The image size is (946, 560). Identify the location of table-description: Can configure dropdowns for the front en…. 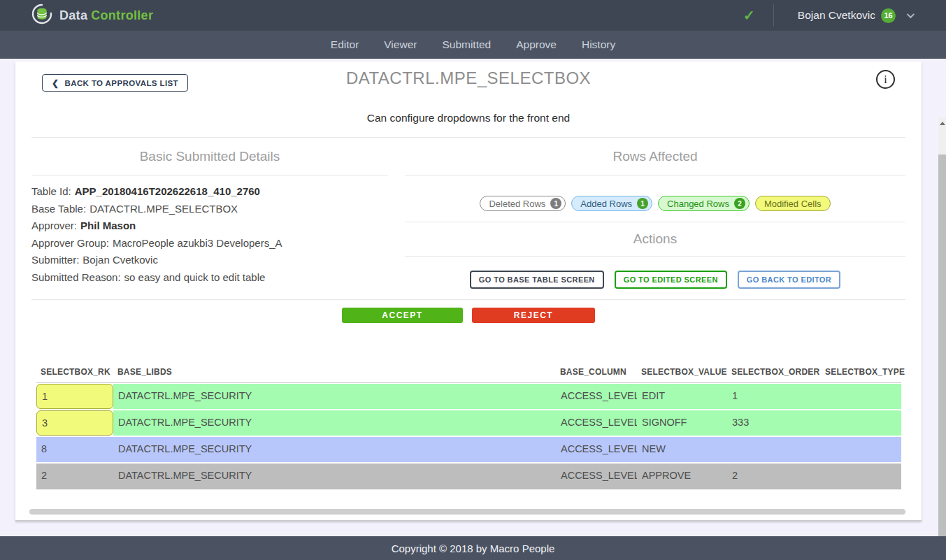
(468, 118).